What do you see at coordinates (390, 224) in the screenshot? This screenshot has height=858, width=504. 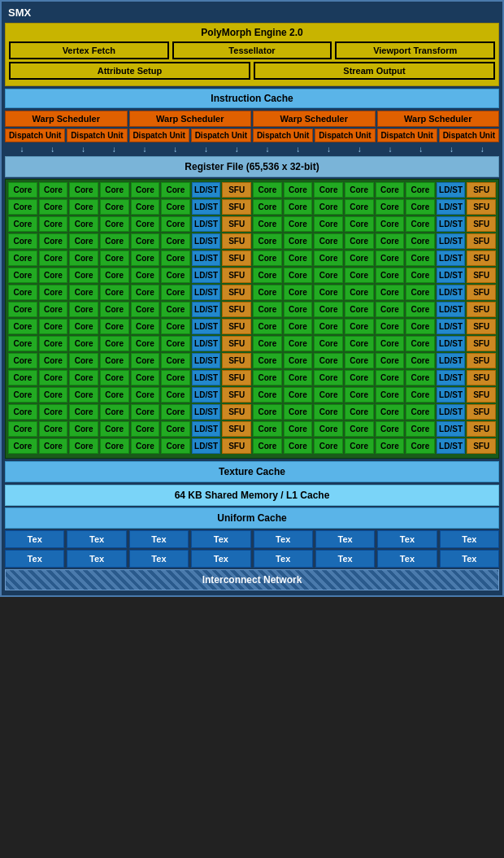 I see `core-2-10: Core` at bounding box center [390, 224].